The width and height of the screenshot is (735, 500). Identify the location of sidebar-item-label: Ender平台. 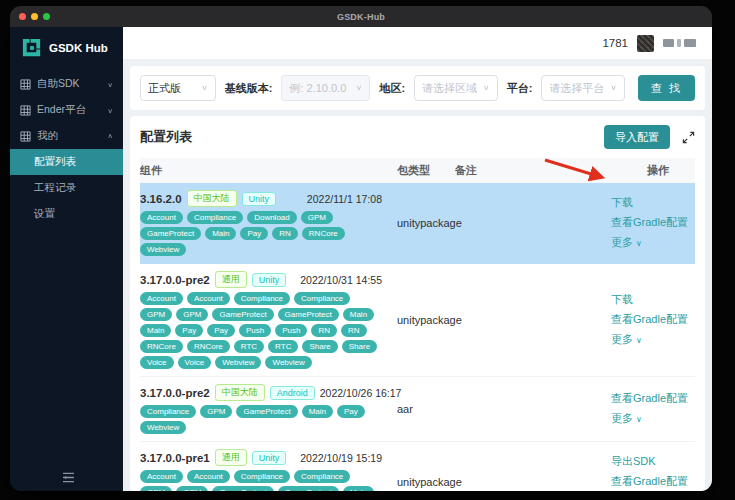
(69, 110).